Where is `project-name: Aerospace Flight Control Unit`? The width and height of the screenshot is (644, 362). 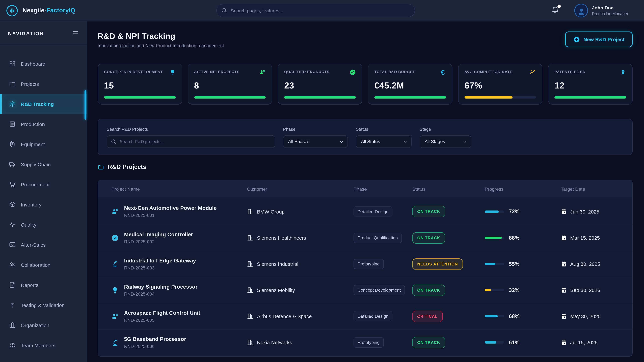
project-name: Aerospace Flight Control Unit is located at coordinates (162, 313).